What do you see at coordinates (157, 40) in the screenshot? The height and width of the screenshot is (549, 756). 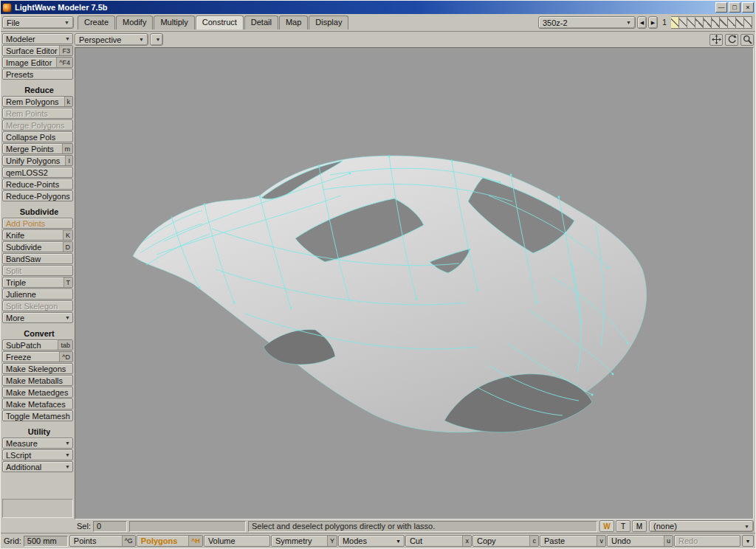 I see `render-style-dropdown: ▼` at bounding box center [157, 40].